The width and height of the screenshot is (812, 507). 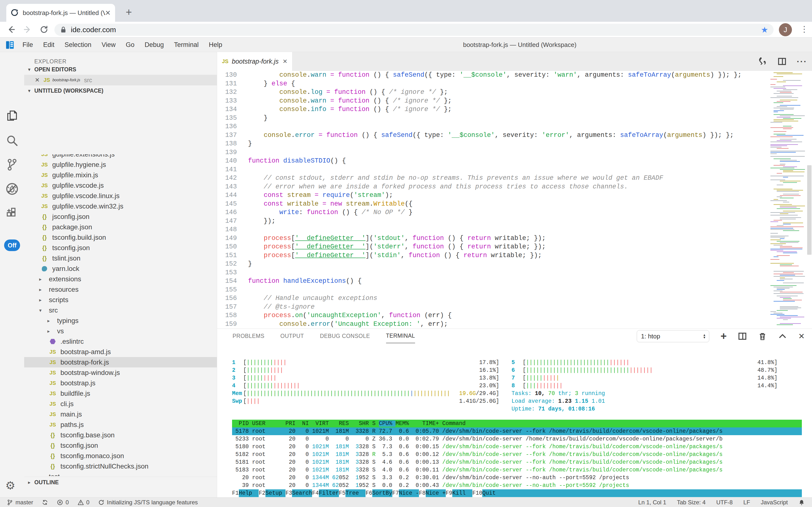 What do you see at coordinates (121, 164) in the screenshot?
I see `tree-item-gulpfile.hygiene.js: JSgulpfile.hygiene.js` at bounding box center [121, 164].